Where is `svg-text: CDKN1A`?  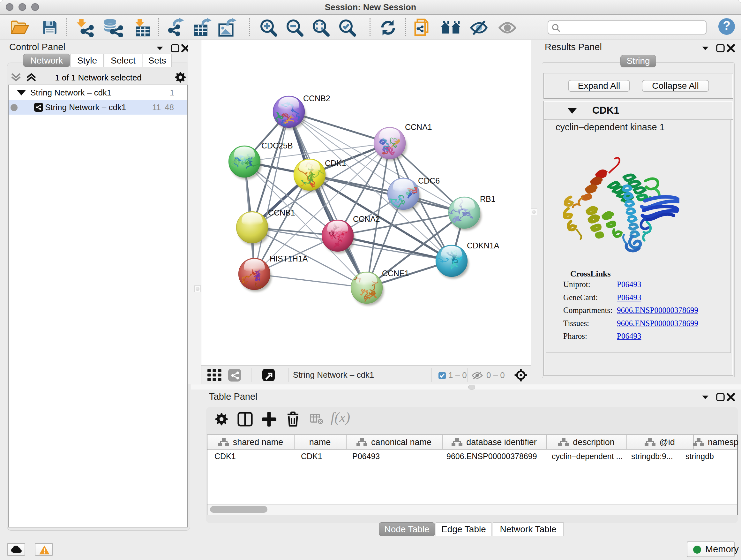
svg-text: CDKN1A is located at coordinates (483, 245).